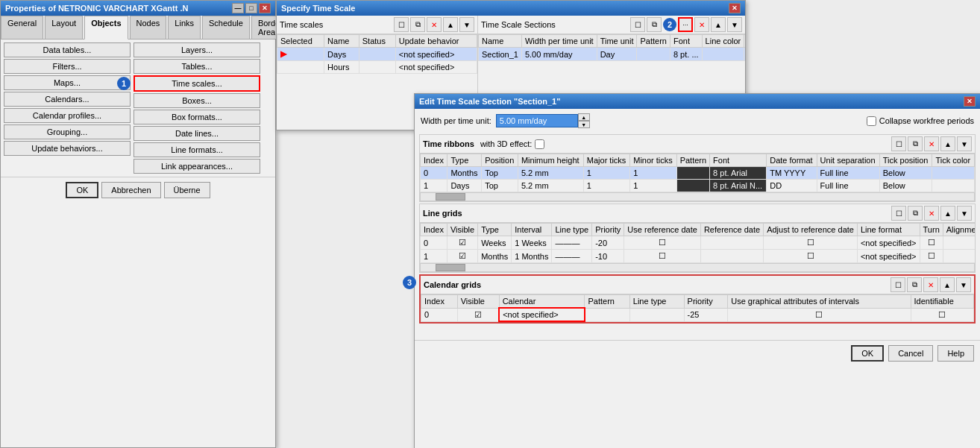 The image size is (980, 448). I want to click on row-min-height: 5.2 mm, so click(550, 173).